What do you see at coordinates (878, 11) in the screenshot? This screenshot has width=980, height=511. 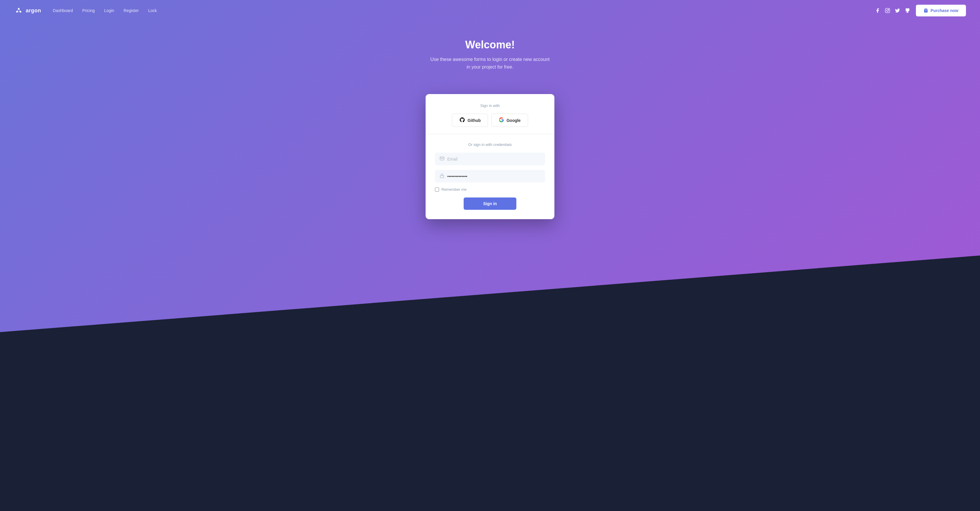 I see `facebook-icon` at bounding box center [878, 11].